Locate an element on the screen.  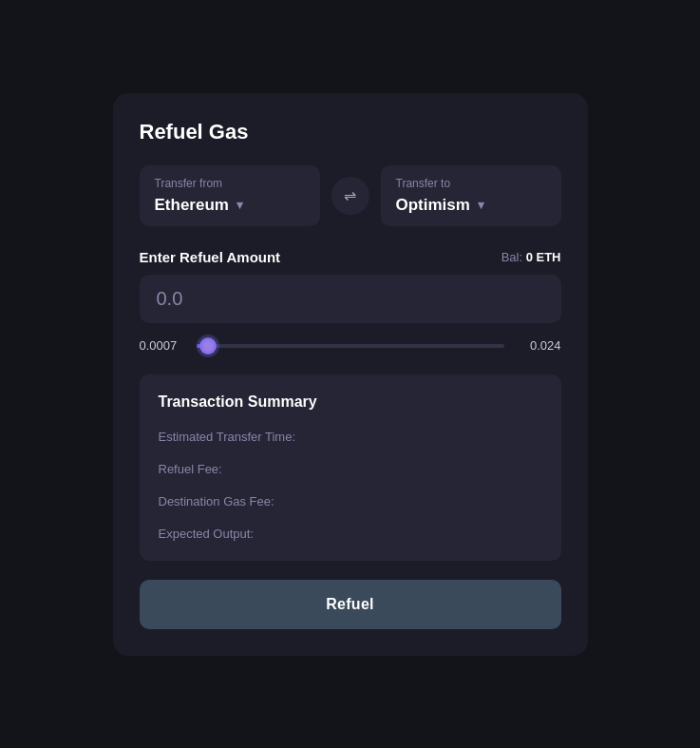
slider-thumb is located at coordinates (208, 346).